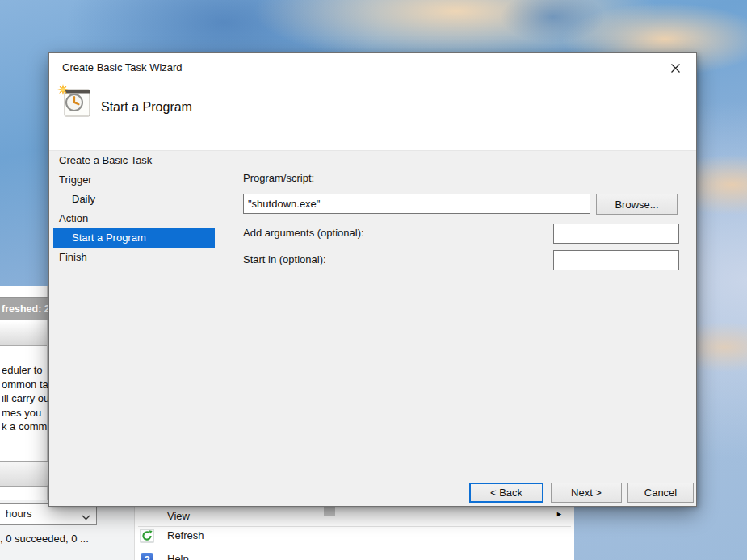  What do you see at coordinates (26, 399) in the screenshot?
I see `description-text-fragment: eduler to ommon ta ill carry ou mes you …` at bounding box center [26, 399].